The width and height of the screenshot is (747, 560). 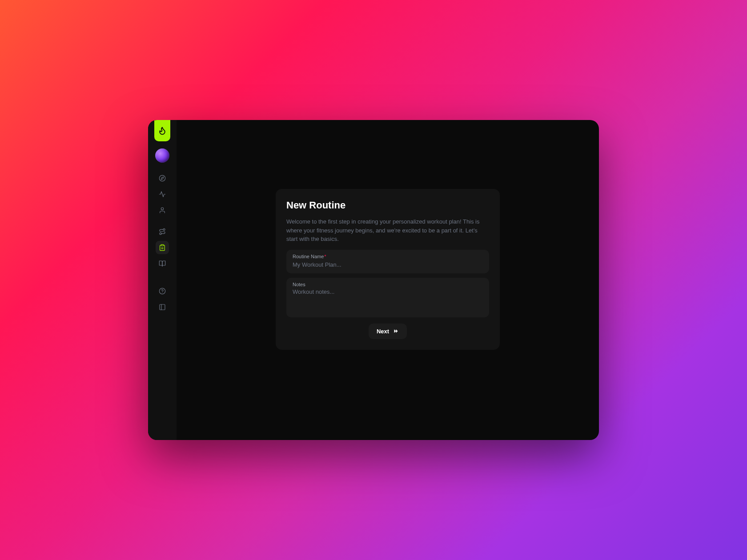 What do you see at coordinates (308, 256) in the screenshot?
I see `routine-name-label-text: Routine Name` at bounding box center [308, 256].